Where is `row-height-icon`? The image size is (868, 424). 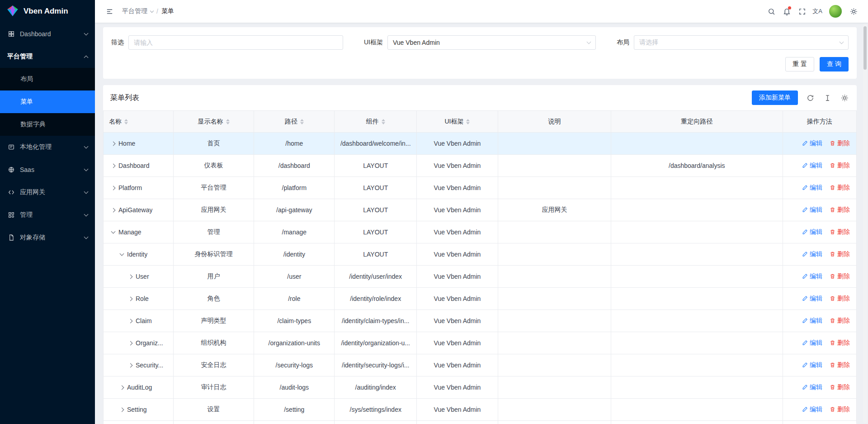 row-height-icon is located at coordinates (827, 98).